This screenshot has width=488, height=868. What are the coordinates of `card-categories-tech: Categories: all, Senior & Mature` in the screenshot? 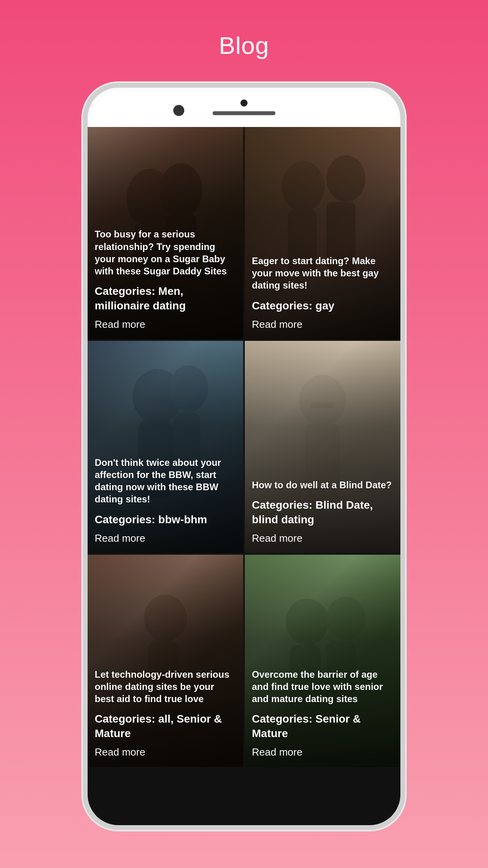 It's located at (165, 726).